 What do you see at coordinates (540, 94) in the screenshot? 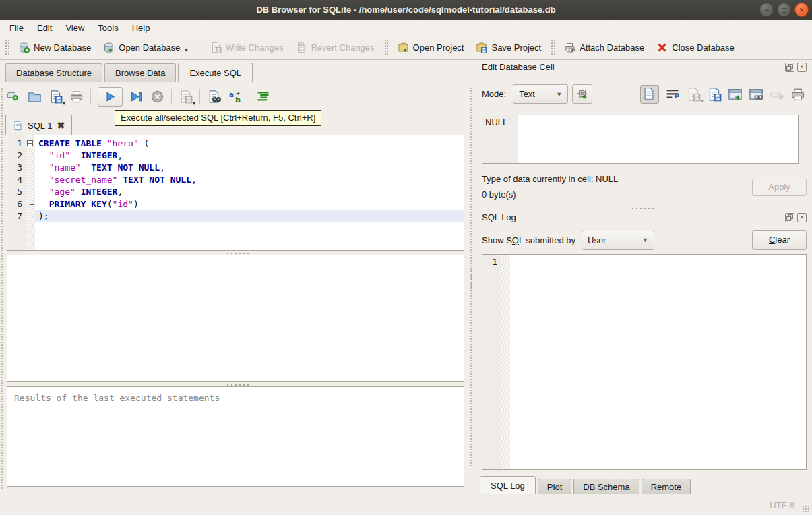
I see `mode-combobox: Text ▼` at bounding box center [540, 94].